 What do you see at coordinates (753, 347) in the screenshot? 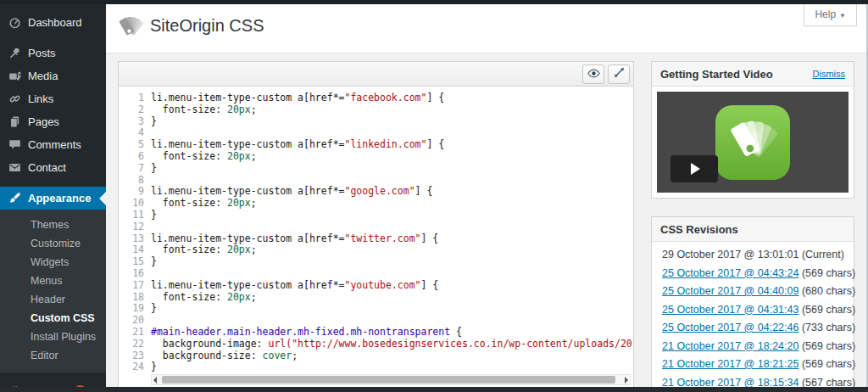
I see `revision-item: 21 October 2017 @ 18:24:20 (569 chars)` at bounding box center [753, 347].